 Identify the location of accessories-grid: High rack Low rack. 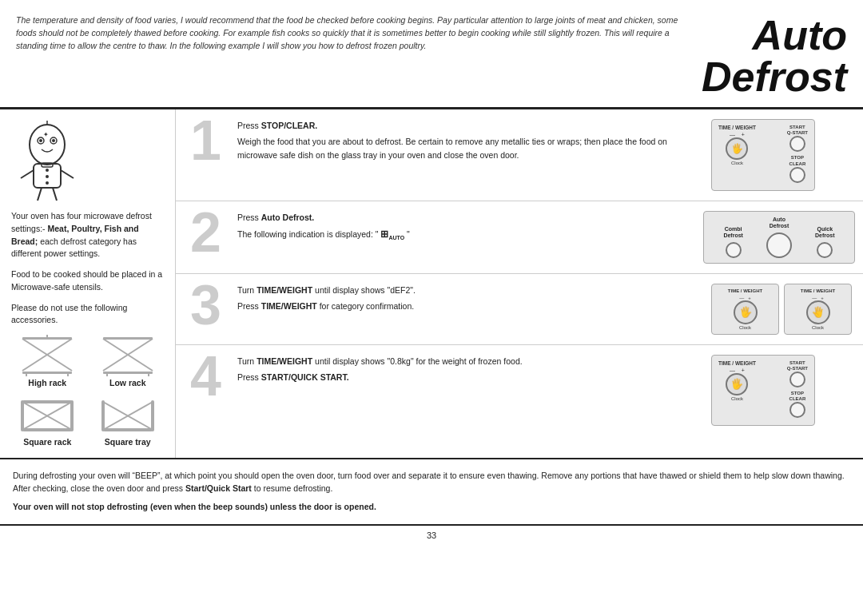
(88, 391).